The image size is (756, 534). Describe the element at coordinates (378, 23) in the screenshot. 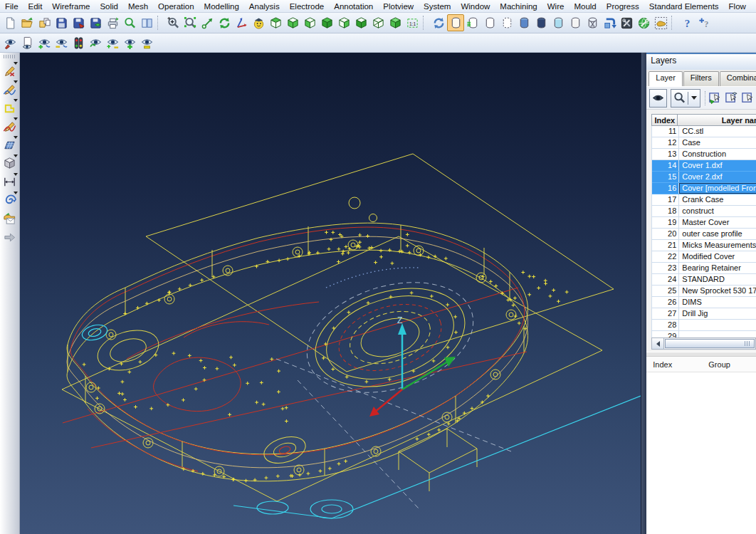

I see `view-cube-section-button` at that location.